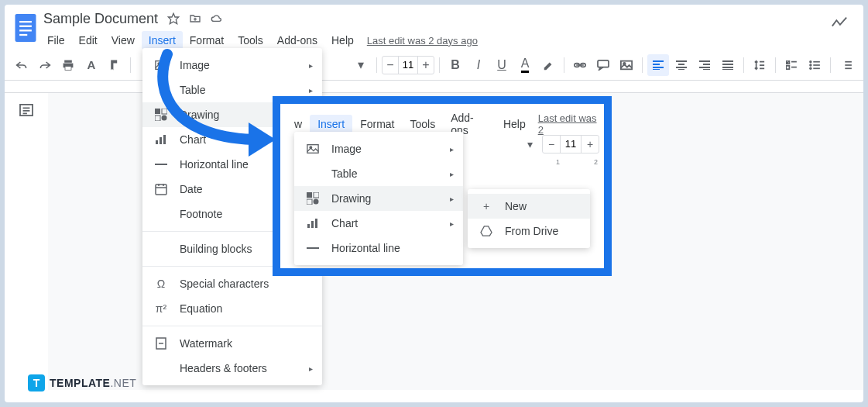  I want to click on link-button, so click(580, 65).